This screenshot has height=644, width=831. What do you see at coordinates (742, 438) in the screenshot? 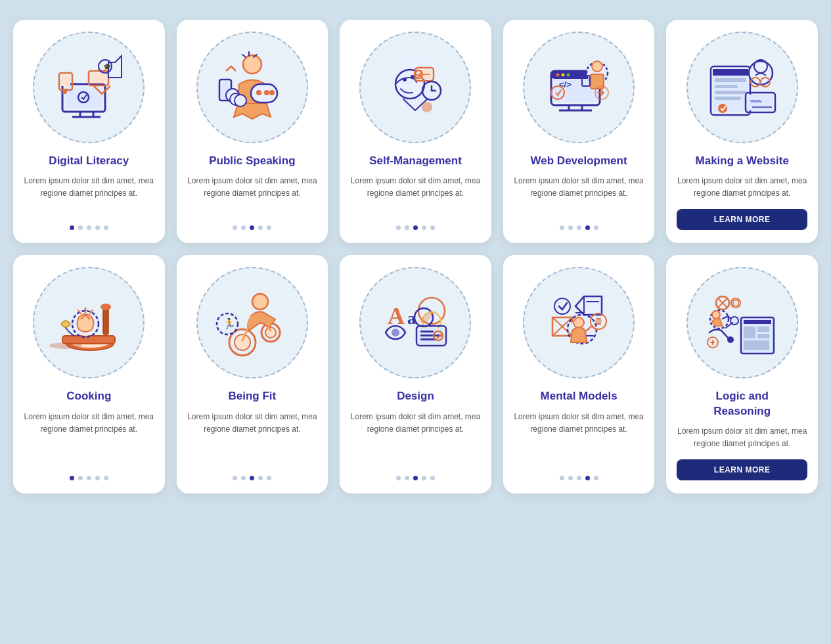
I see `card-desc-logic-reasoning: Lorem ipsum dolor sit dim amet, mea regi…` at bounding box center [742, 438].